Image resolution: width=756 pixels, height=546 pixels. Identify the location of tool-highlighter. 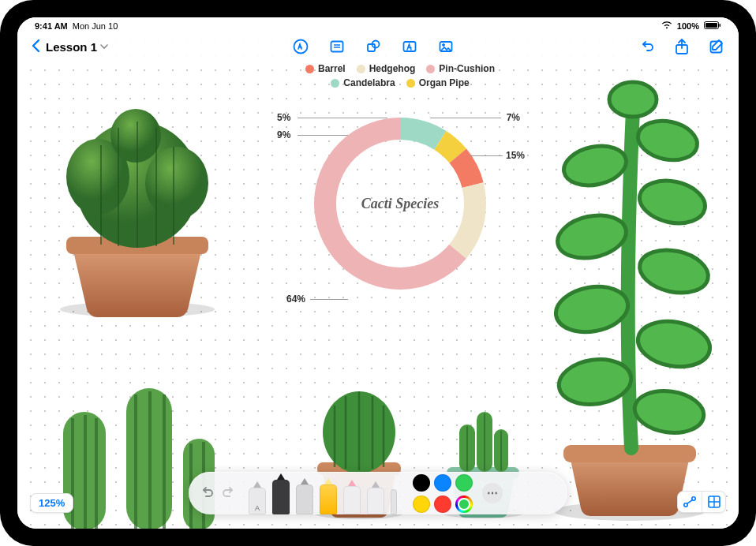
(328, 499).